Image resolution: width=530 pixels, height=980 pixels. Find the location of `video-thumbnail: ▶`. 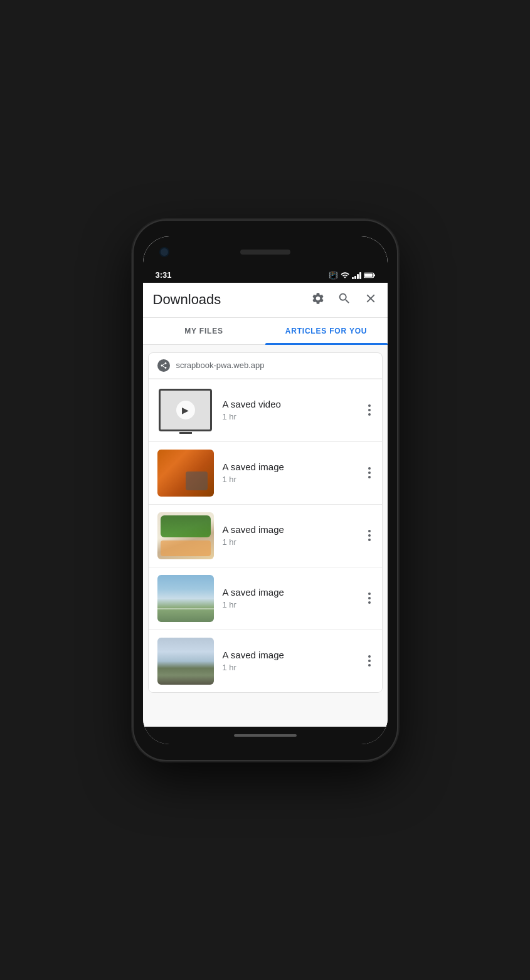

video-thumbnail: ▶ is located at coordinates (186, 410).